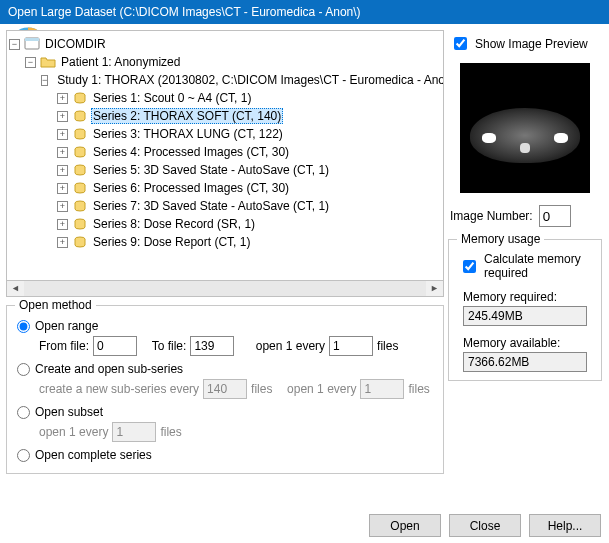 This screenshot has width=609, height=543. I want to click on open-complete-label: Open complete series, so click(94, 455).